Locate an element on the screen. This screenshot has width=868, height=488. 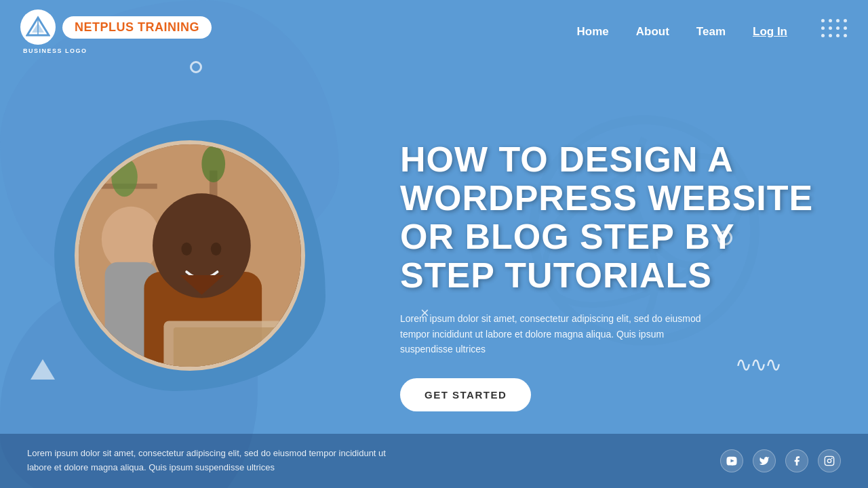
hero-description: Lorem ipsum dolor sit amet, consectetur … is located at coordinates (556, 333).